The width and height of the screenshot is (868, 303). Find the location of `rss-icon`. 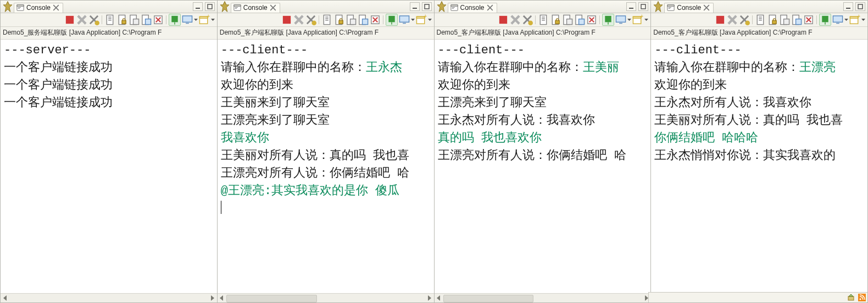

rss-icon is located at coordinates (862, 298).